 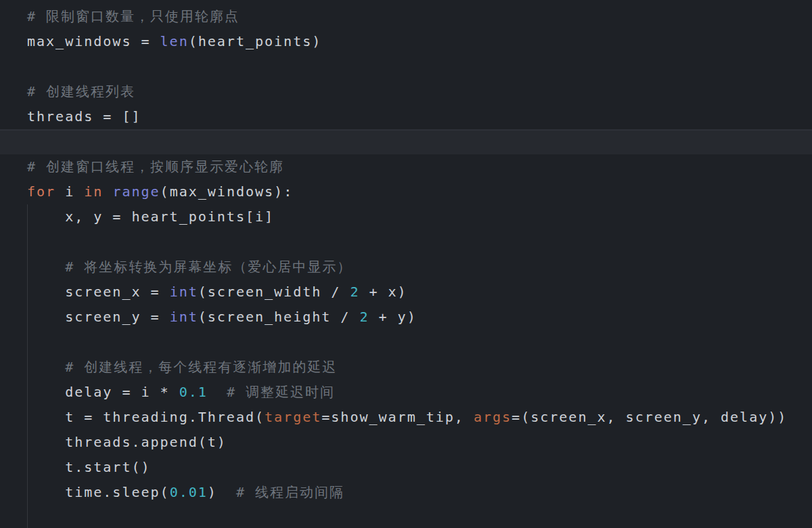 What do you see at coordinates (99, 292) in the screenshot?
I see `code-token-text: screen_x =` at bounding box center [99, 292].